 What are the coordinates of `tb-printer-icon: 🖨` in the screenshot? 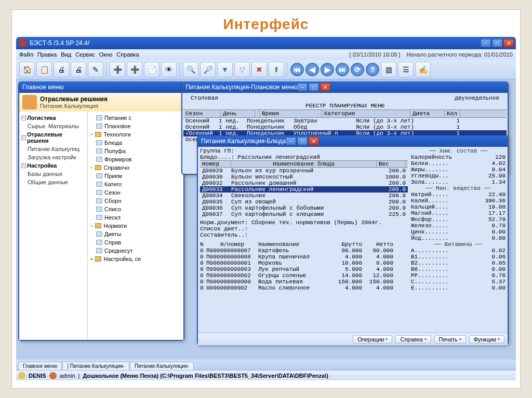 It's located at (78, 70).